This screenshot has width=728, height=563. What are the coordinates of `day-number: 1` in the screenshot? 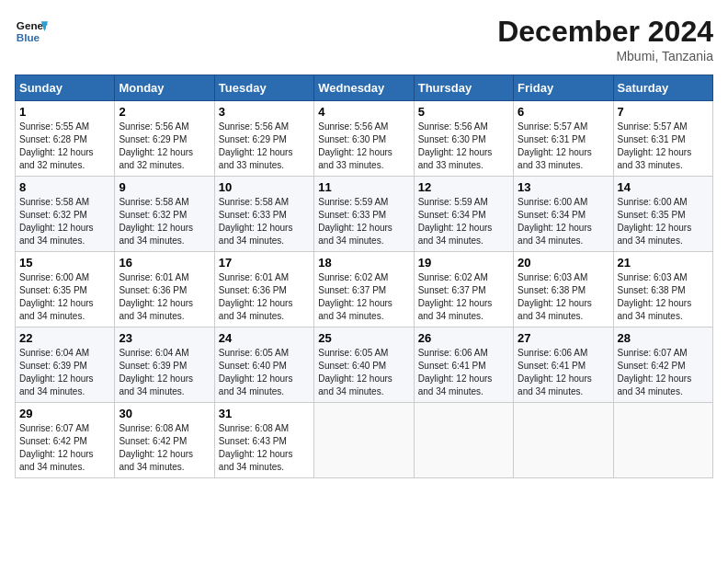 It's located at (64, 112).